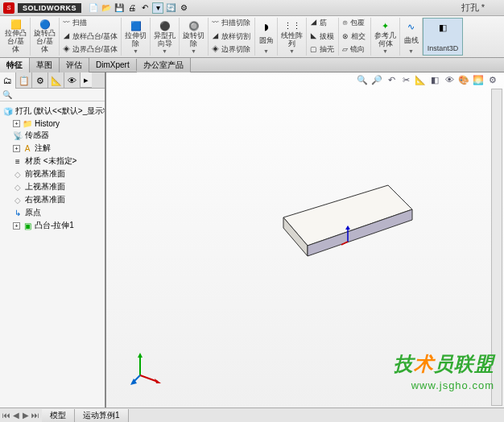 This screenshot has width=504, height=422. I want to click on tree-origin: ↳原点, so click(52, 213).